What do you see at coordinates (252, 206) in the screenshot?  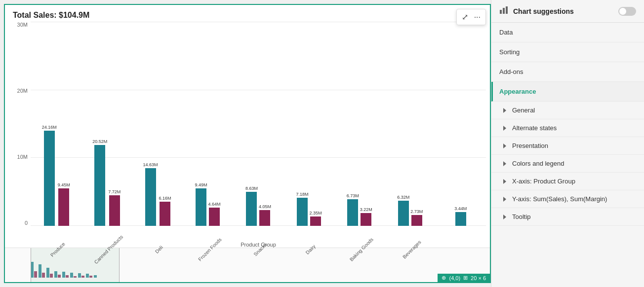 I see `bar-teal-4: 8.63M` at bounding box center [252, 206].